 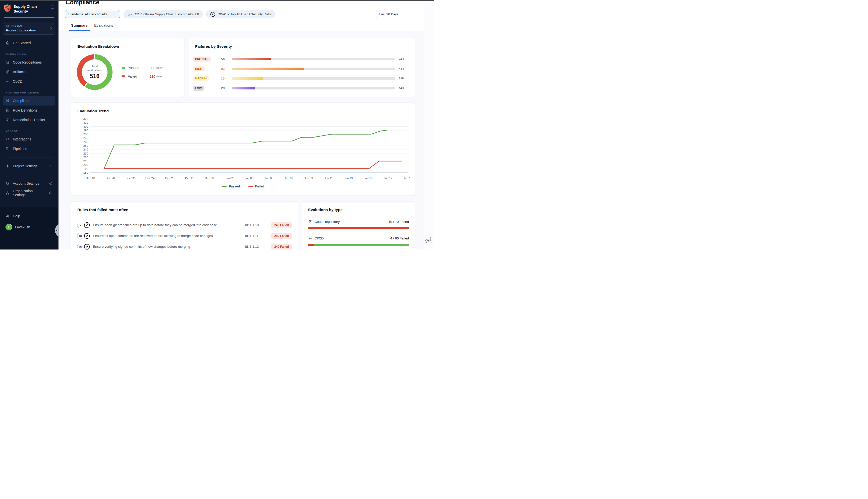 I want to click on rule-text: Ensure all open comments are resolved be…, so click(x=168, y=236).